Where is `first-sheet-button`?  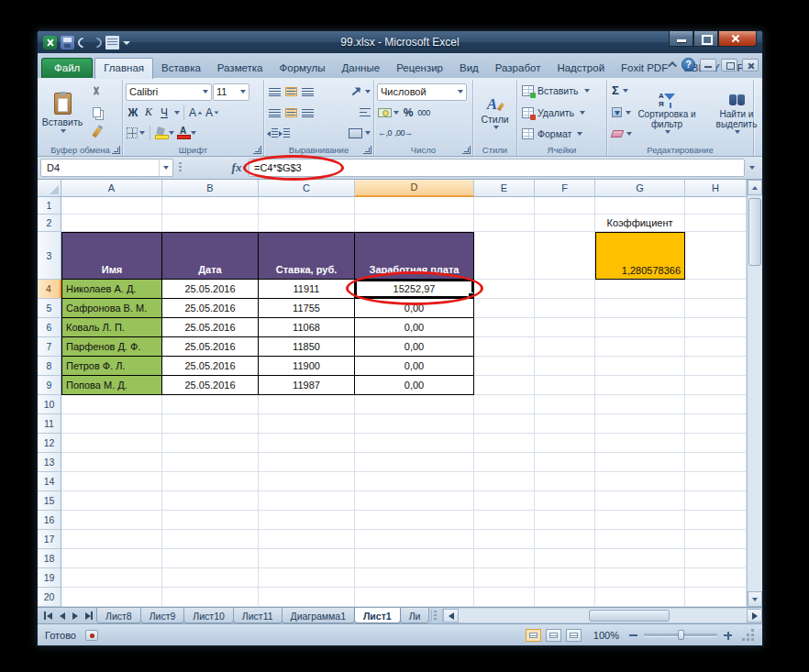
first-sheet-button is located at coordinates (50, 616).